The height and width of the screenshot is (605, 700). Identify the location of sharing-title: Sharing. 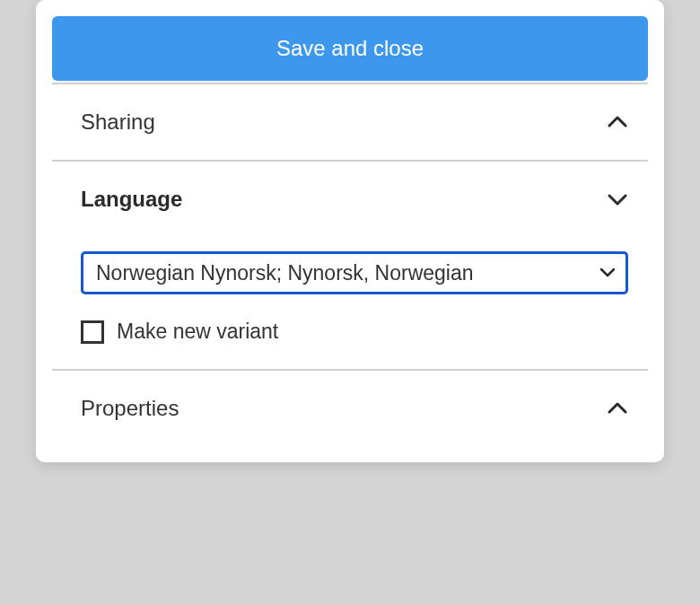
(118, 122).